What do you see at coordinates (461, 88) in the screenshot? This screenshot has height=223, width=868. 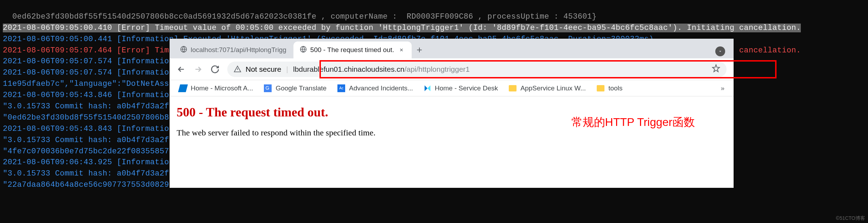 I see `bookmark-service-desk: Home - Service Desk` at bounding box center [461, 88].